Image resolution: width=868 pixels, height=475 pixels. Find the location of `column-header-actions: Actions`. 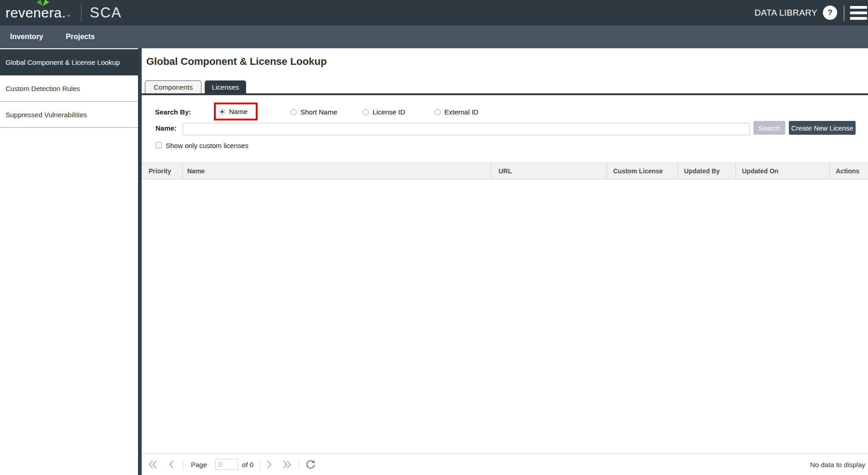

column-header-actions: Actions is located at coordinates (849, 171).